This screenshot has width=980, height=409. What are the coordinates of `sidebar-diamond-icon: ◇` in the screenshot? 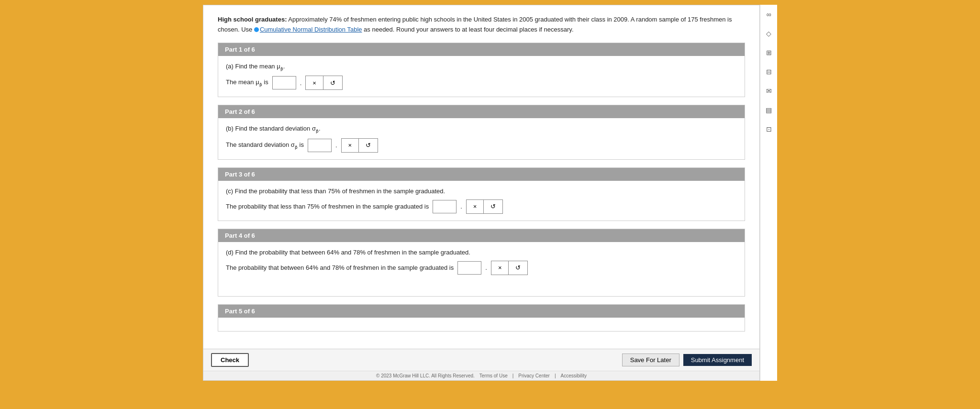 It's located at (769, 33).